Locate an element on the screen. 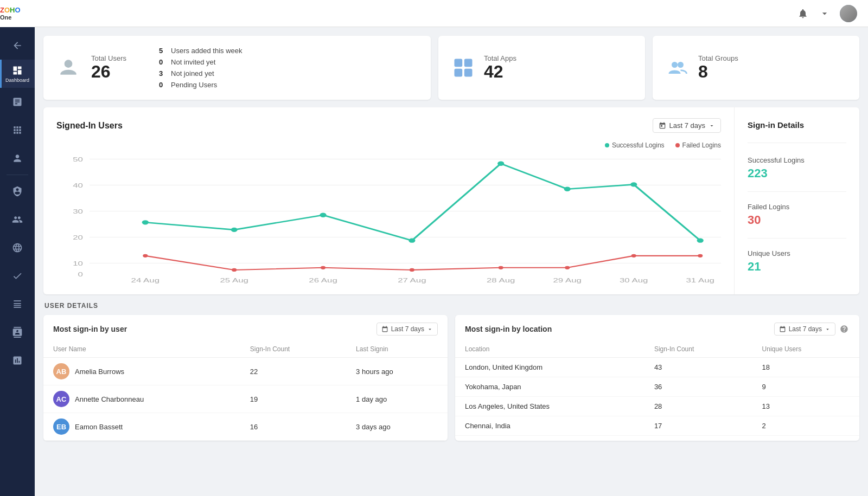  reports-icon is located at coordinates (17, 102).